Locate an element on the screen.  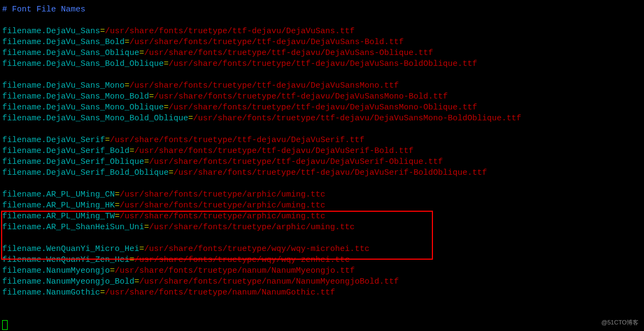
config-line: filename.DejaVu_Sans_Mono_Bold=/usr/shar… is located at coordinates (323, 97).